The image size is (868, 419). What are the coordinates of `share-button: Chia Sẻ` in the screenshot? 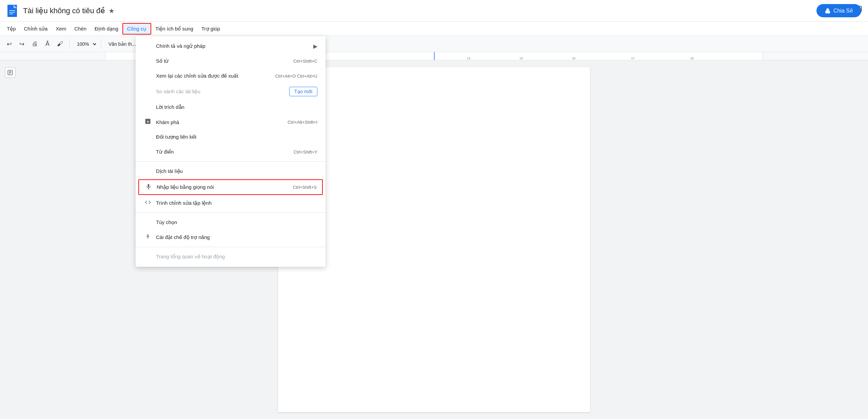 It's located at (839, 11).